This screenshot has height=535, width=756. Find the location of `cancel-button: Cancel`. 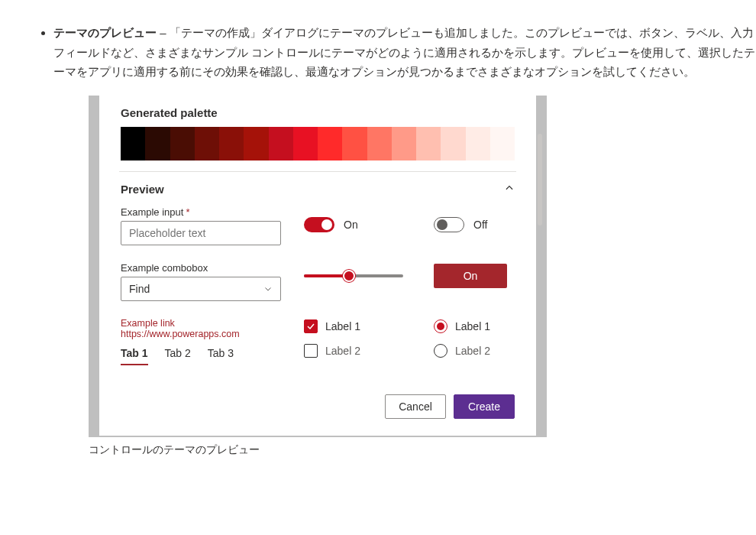

cancel-button: Cancel is located at coordinates (415, 407).